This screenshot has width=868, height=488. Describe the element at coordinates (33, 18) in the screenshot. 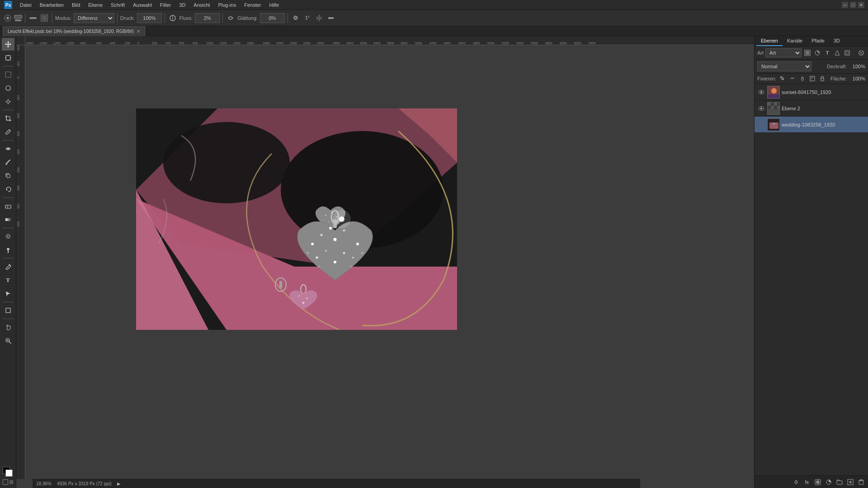

I see `brush-style-icon` at that location.